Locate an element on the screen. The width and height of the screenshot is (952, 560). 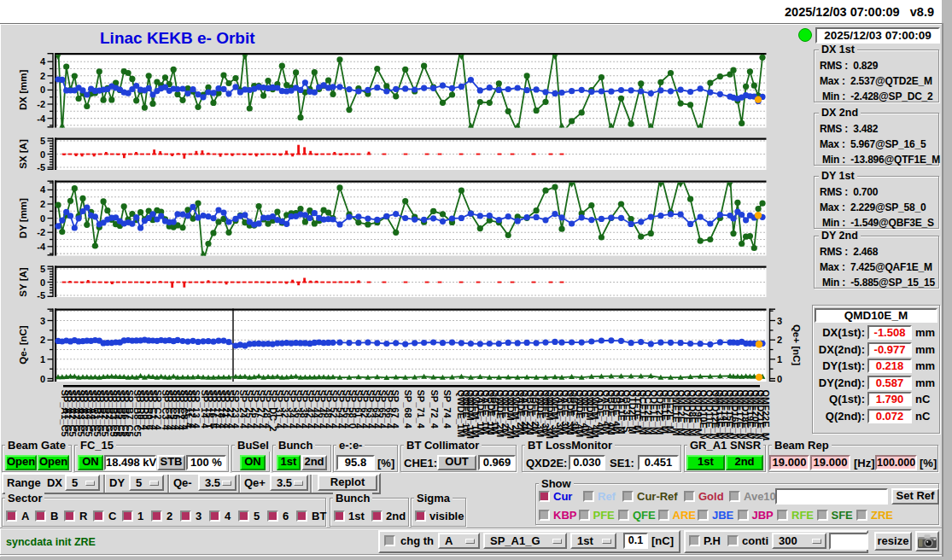
svg-text: SX [A] is located at coordinates (23, 154).